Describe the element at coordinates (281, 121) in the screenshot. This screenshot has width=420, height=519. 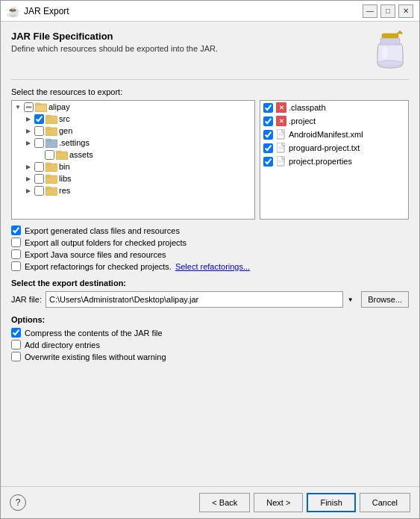
I see `x-file-icon: ✕` at that location.